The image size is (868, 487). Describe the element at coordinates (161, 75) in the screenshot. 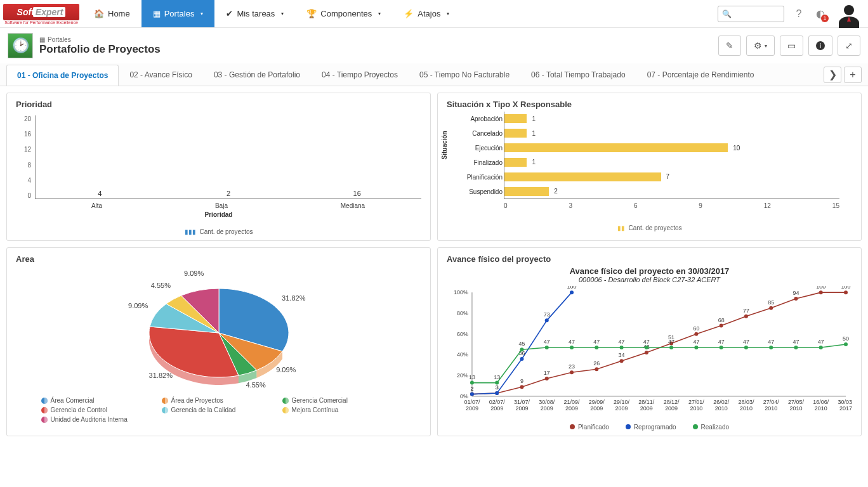

I see `tab-02: 02 - Avance Físico` at that location.